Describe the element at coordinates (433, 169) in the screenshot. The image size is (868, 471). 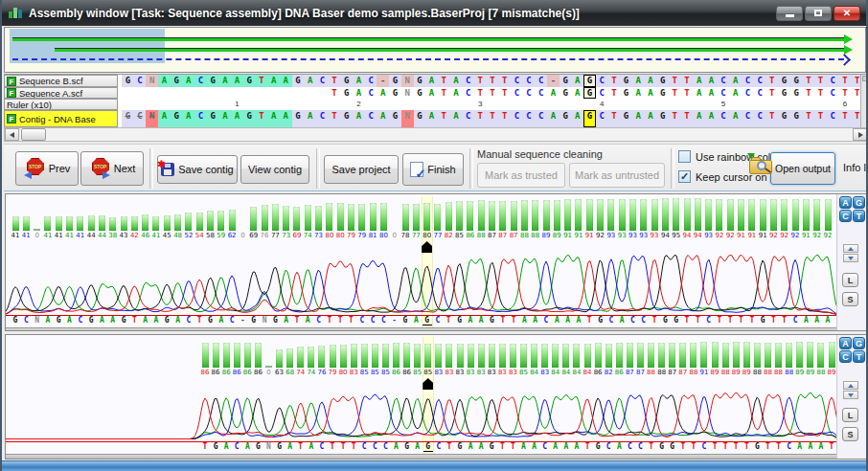
I see `finish-button: ✓ Finish` at that location.